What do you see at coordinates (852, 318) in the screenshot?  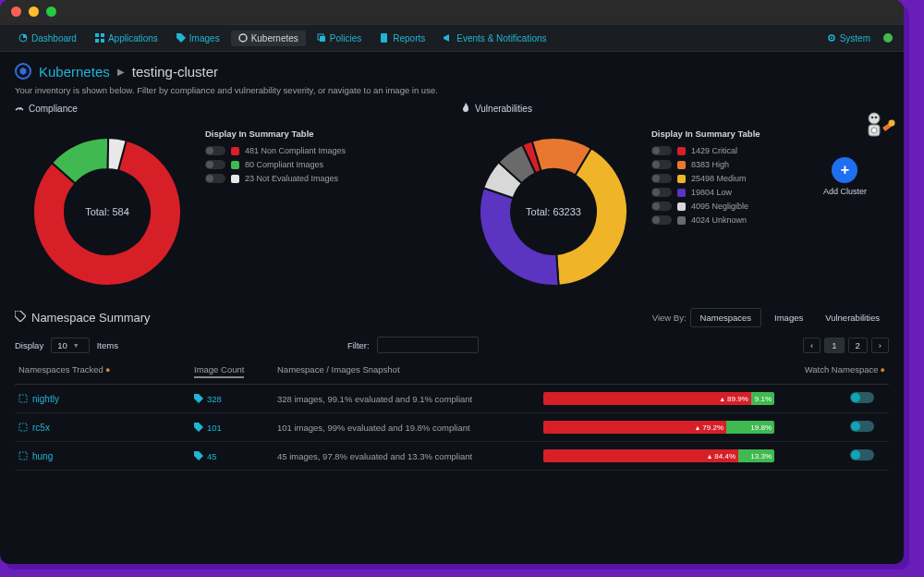 I see `view-by-vulnerabilities: Vulnerabilities` at bounding box center [852, 318].